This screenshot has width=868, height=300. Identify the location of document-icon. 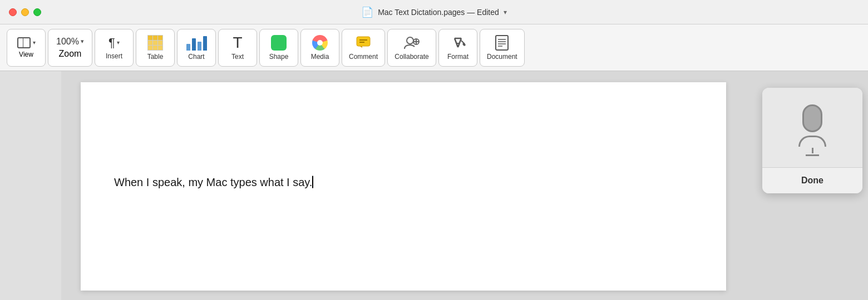
(502, 43).